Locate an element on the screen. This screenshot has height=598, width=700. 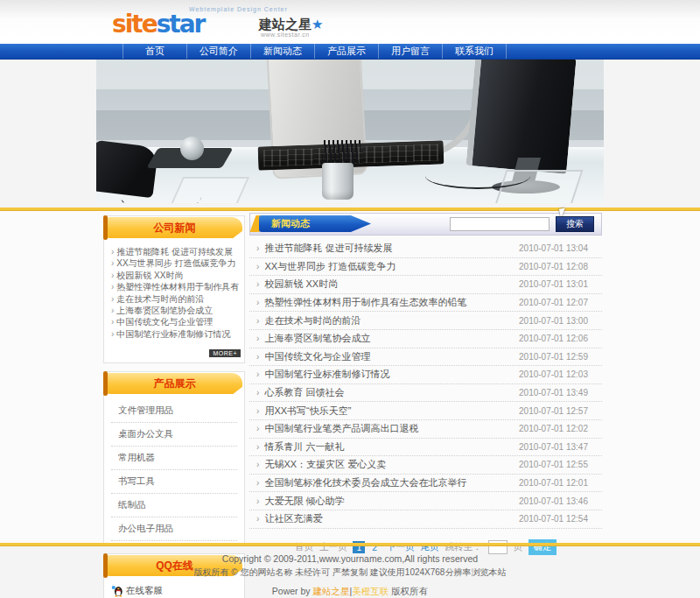
main-nav: 首页公司简介新闻动态产品展示用户留言联系我们 is located at coordinates (350, 52).